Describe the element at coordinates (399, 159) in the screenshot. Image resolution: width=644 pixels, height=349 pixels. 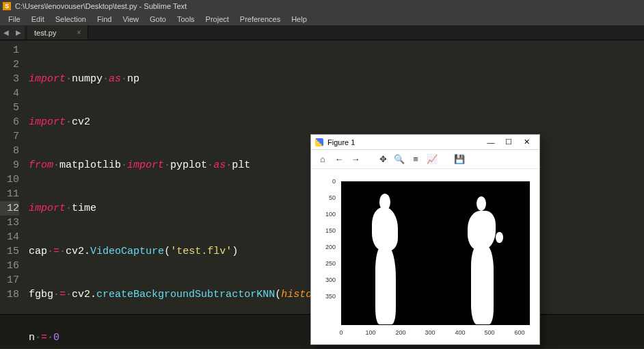
I see `zoom-icon: 🔍` at that location.